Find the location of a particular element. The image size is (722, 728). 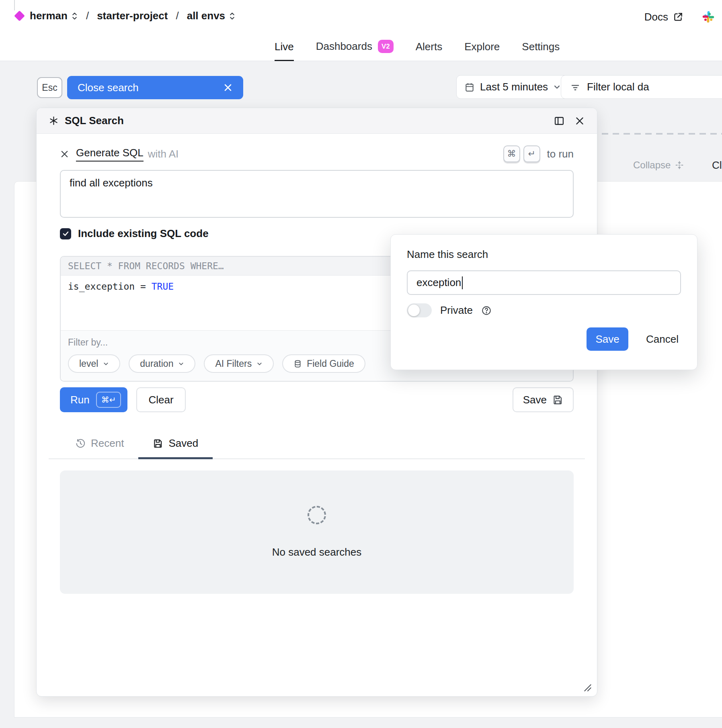

tab-recent-label: Recent is located at coordinates (107, 444).